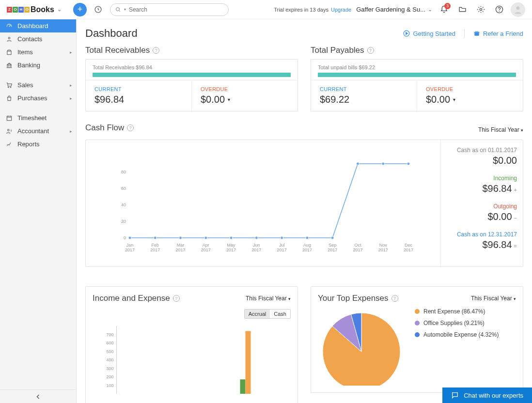  I want to click on receivables-current-label: CURRENT, so click(139, 89).